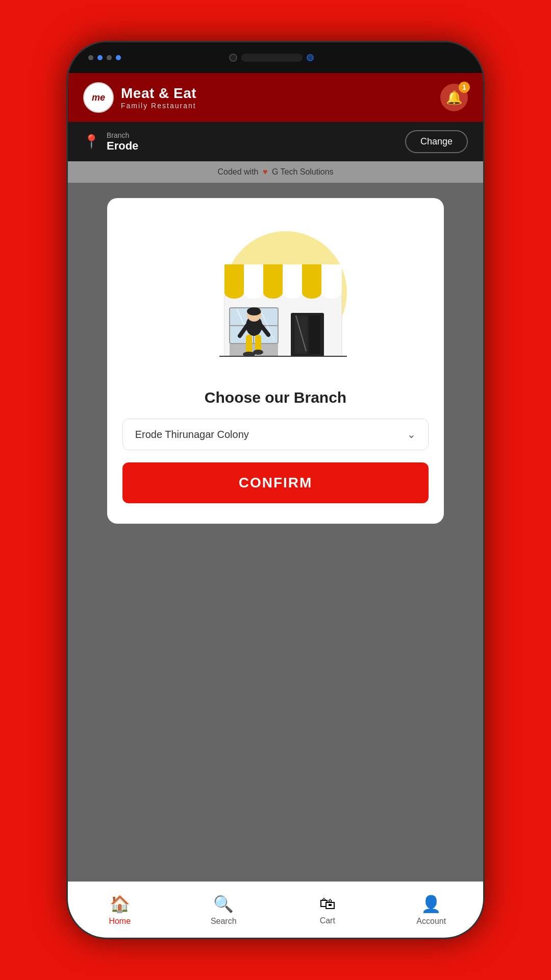 Image resolution: width=551 pixels, height=980 pixels. I want to click on store-illustration, so click(276, 295).